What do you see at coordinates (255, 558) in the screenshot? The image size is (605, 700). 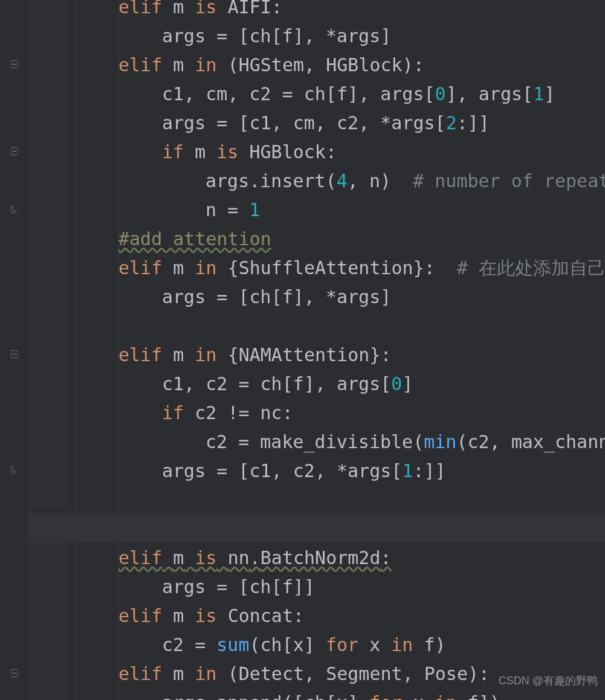 I see `code-line: elif m is nn.BatchNorm2d:` at bounding box center [255, 558].